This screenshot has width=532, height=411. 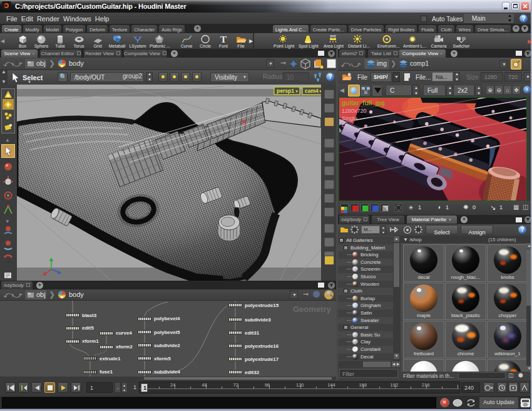 What do you see at coordinates (223, 39) in the screenshot?
I see `svg-text: T` at bounding box center [223, 39].